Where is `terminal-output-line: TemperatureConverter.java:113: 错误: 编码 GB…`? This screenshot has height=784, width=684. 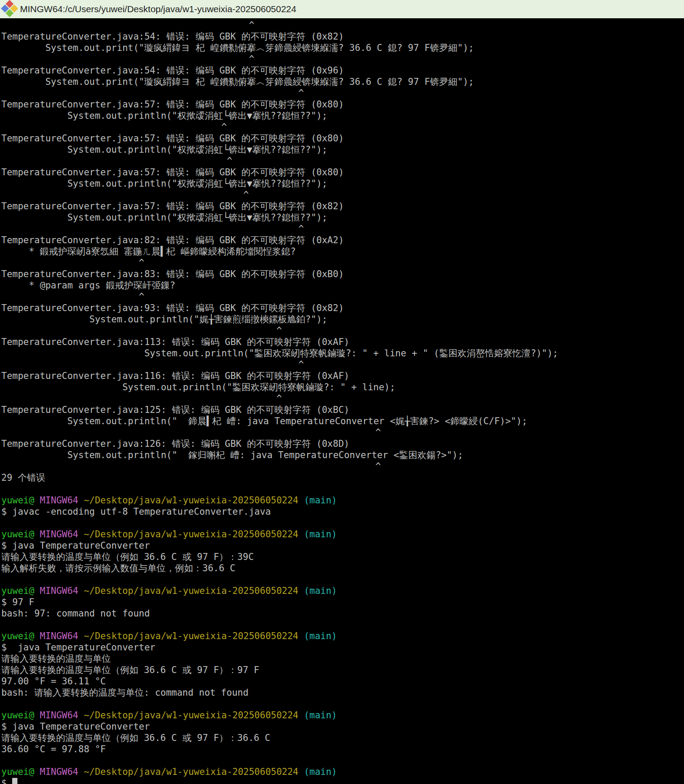 terminal-output-line: TemperatureConverter.java:113: 错误: 编码 GB… is located at coordinates (343, 342).